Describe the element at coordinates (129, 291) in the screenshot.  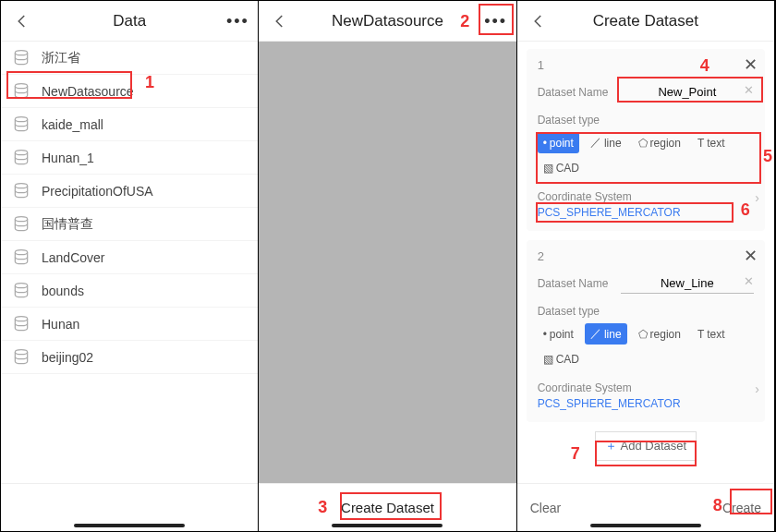
I see `datasource-row: bounds` at that location.